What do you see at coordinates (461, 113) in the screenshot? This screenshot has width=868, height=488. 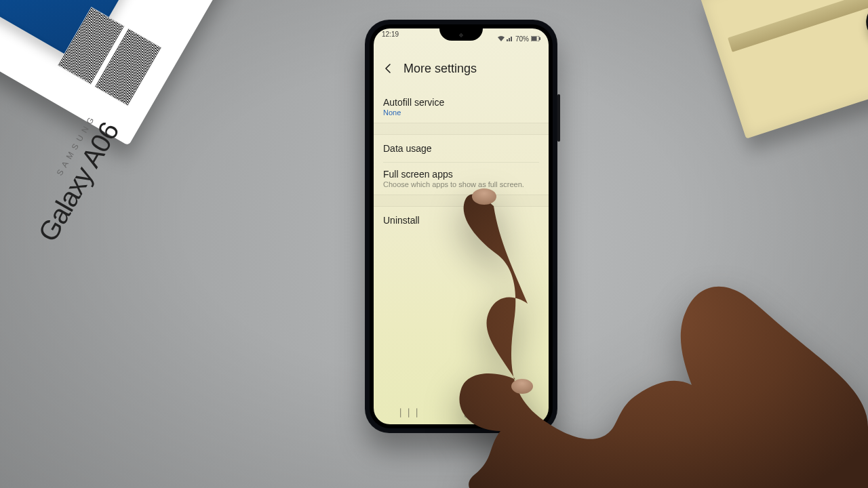 I see `row-subtitle: None` at bounding box center [461, 113].